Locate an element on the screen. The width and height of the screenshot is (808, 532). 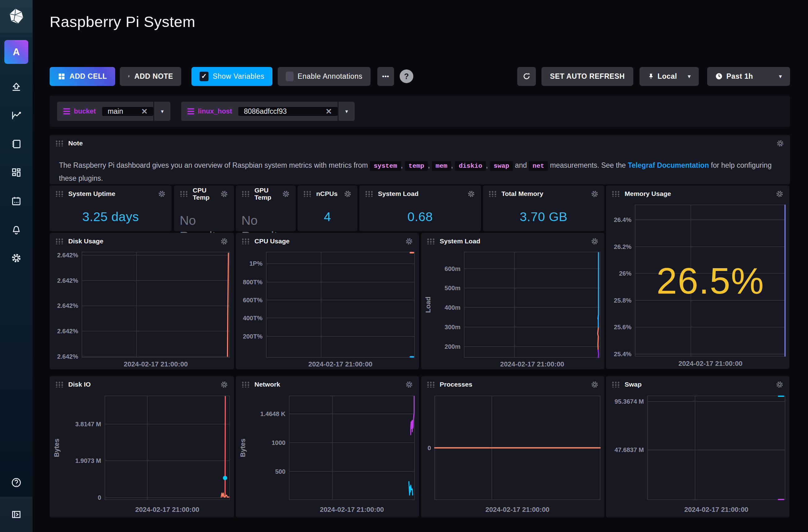
sidebar-item-notebooks is located at coordinates (16, 144).